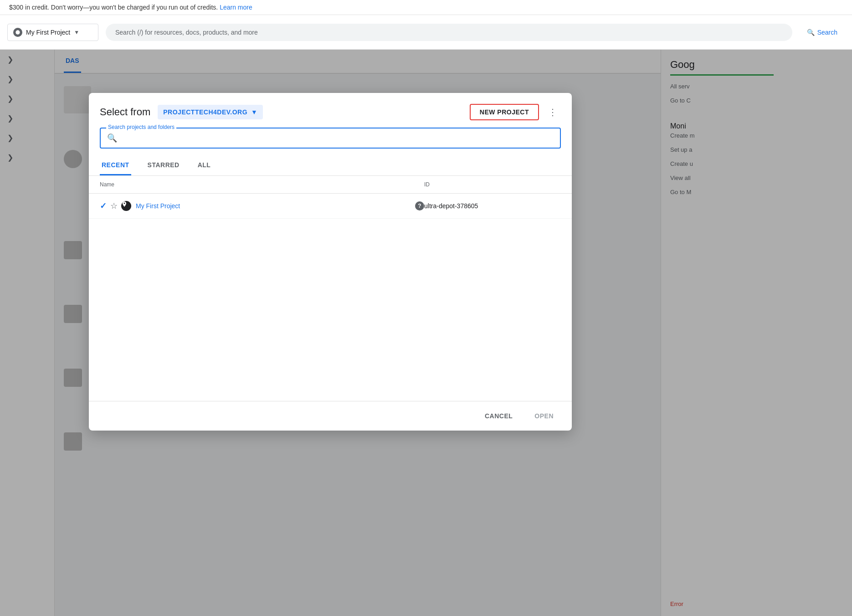 The width and height of the screenshot is (852, 616). I want to click on col-name-header: Name, so click(262, 185).